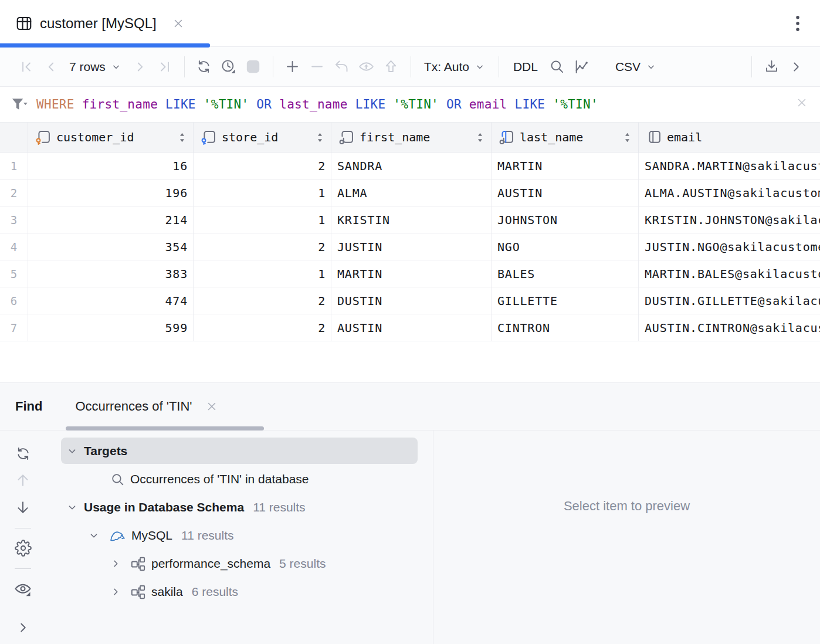 This screenshot has width=820, height=644. What do you see at coordinates (582, 67) in the screenshot?
I see `chart-icon` at bounding box center [582, 67].